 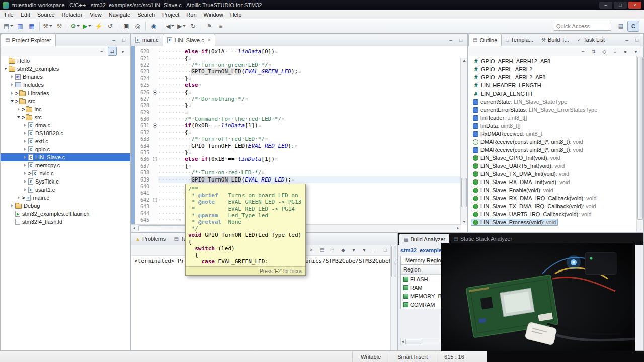 I want to click on menu-navigate: Navigate, so click(x=120, y=14).